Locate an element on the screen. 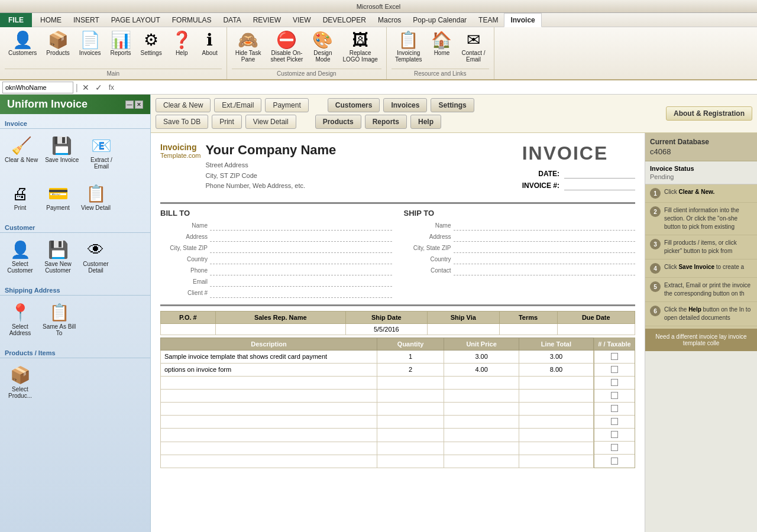 The width and height of the screenshot is (757, 532). ship-city-field is located at coordinates (545, 248).